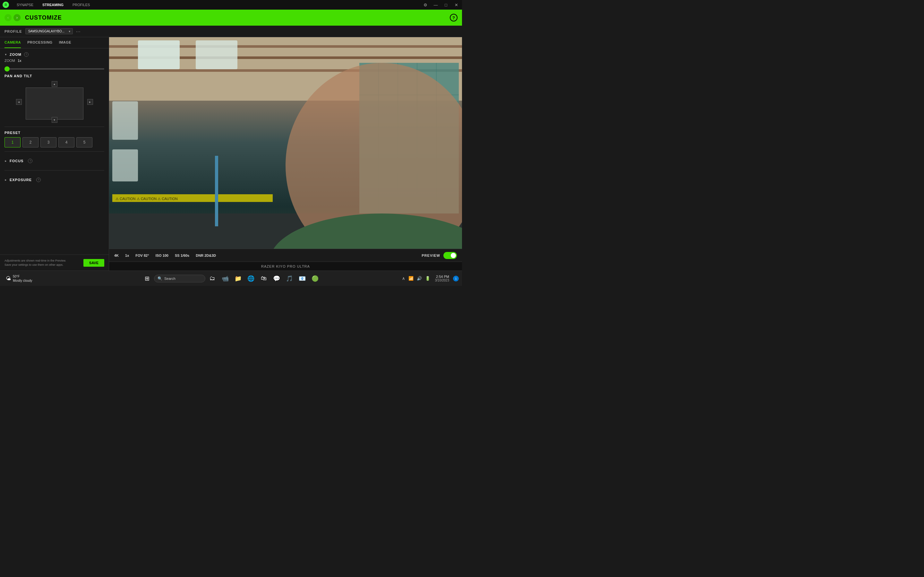 The image size is (924, 577). What do you see at coordinates (231, 31) in the screenshot?
I see `profile-bar: PROFILE SAMSUNGGALAXYBO... ▼ ···` at bounding box center [231, 31].